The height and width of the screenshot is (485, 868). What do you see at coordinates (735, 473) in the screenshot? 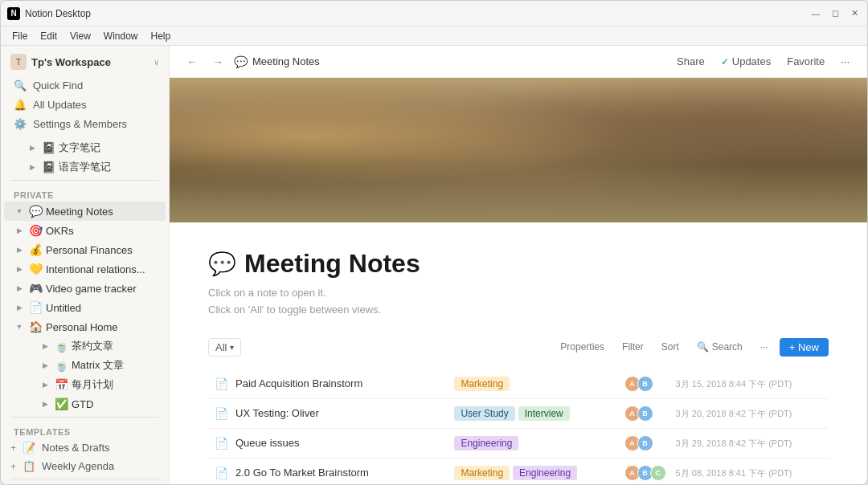
I see `row-timestamp: 5月 08, 2018 8:41 下午 (PDT)` at bounding box center [735, 473].